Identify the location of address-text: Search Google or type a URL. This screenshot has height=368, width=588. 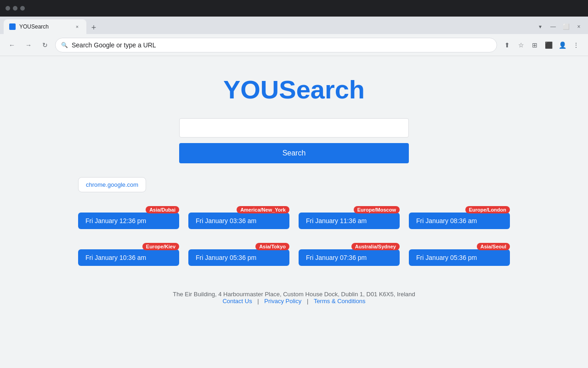
(281, 45).